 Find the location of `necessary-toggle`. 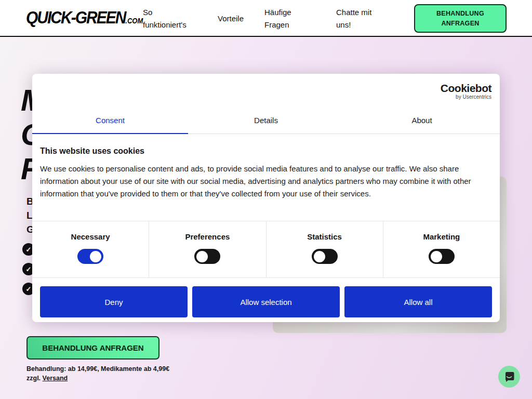

necessary-toggle is located at coordinates (90, 257).